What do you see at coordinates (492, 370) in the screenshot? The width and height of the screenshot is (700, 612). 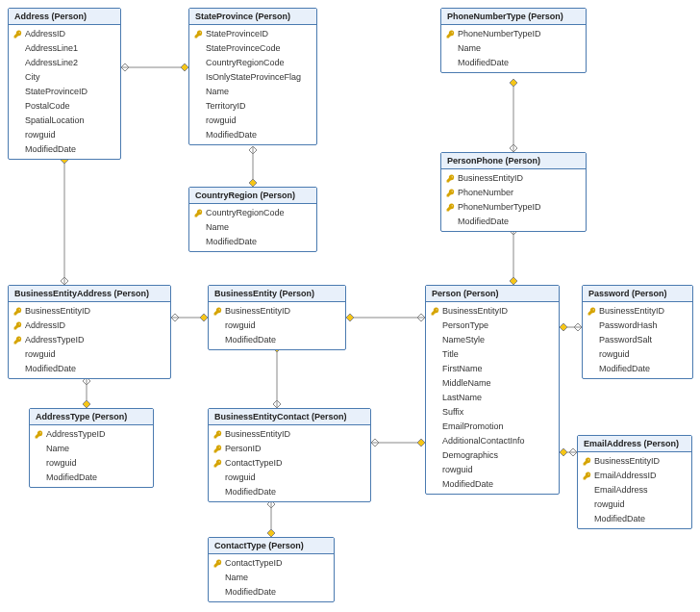 I see `column-row: FirstName` at bounding box center [492, 370].